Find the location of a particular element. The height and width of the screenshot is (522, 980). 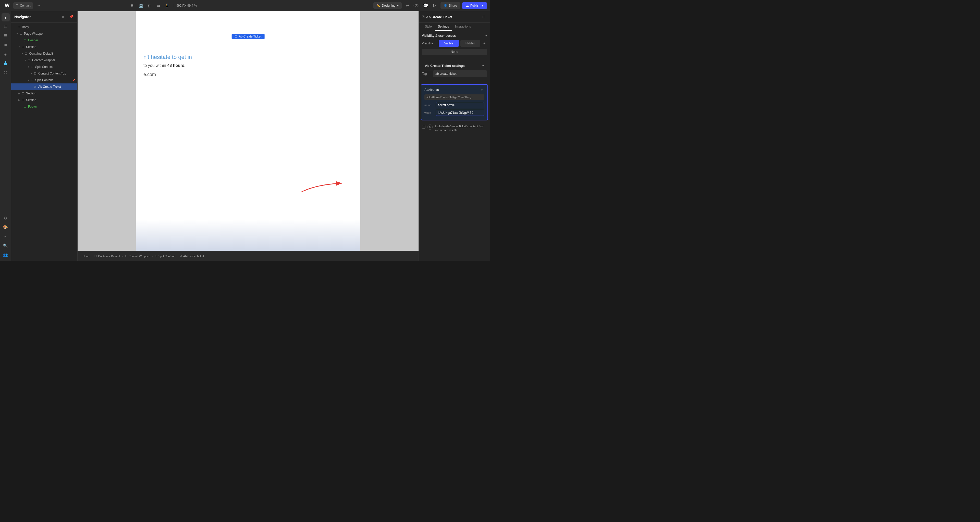

toggle-body is located at coordinates (15, 27).